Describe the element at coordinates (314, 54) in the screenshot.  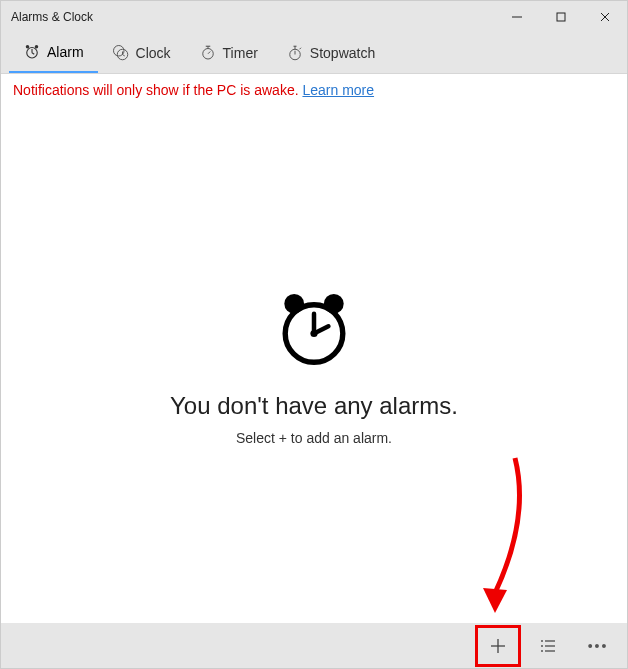
I see `tab-bar: Alarm Clock Timer Stopwatch` at that location.